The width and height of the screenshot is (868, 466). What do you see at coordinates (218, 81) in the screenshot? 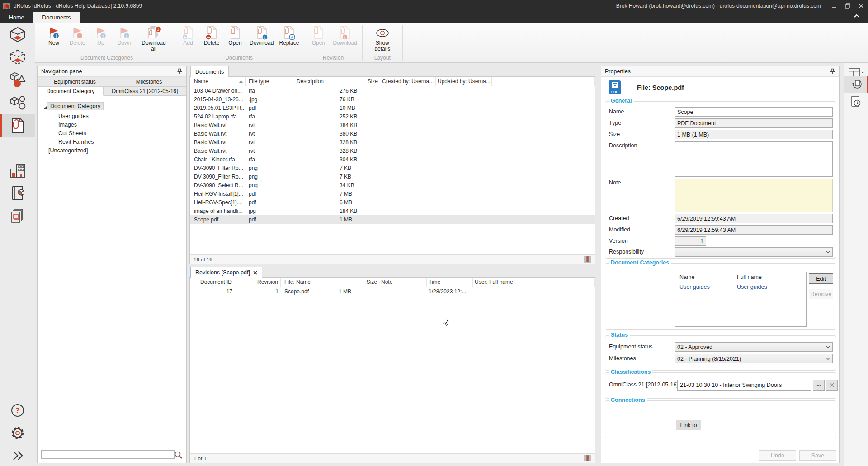
I see `column-name: Name` at bounding box center [218, 81].